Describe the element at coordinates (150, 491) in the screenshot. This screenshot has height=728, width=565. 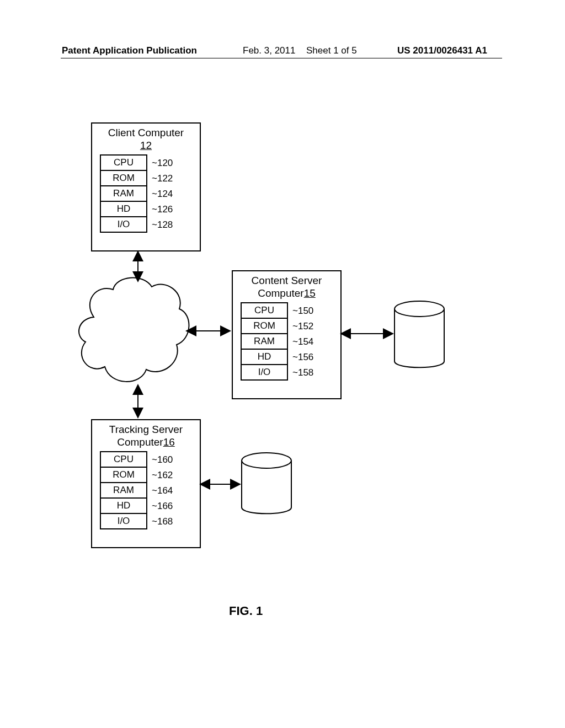
I see `tracking-rows: CPU ~160 ROM ~162 RAM ~164 HD ~166 I/O ~…` at that location.